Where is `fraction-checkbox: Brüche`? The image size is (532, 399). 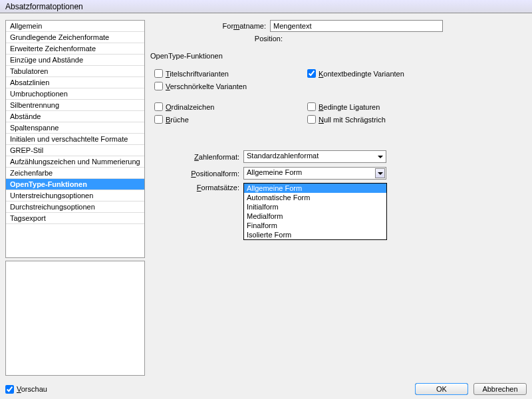
fraction-checkbox: Brüche is located at coordinates (227, 120).